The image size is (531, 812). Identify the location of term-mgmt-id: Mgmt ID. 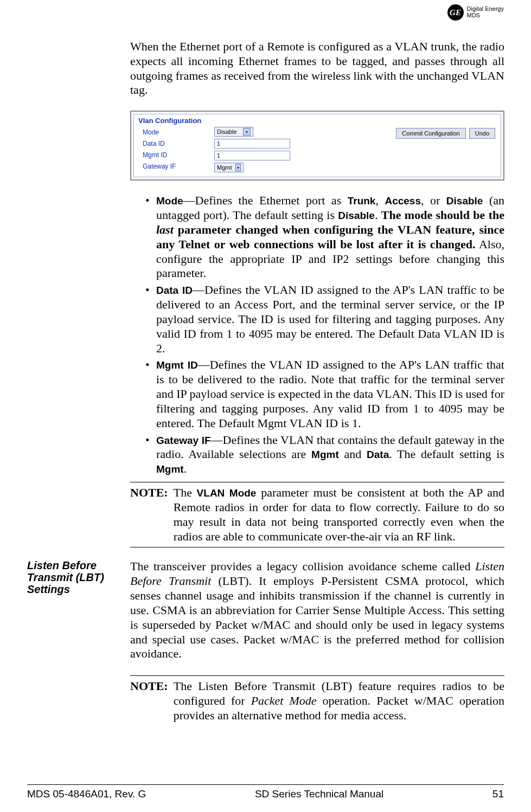
(177, 365).